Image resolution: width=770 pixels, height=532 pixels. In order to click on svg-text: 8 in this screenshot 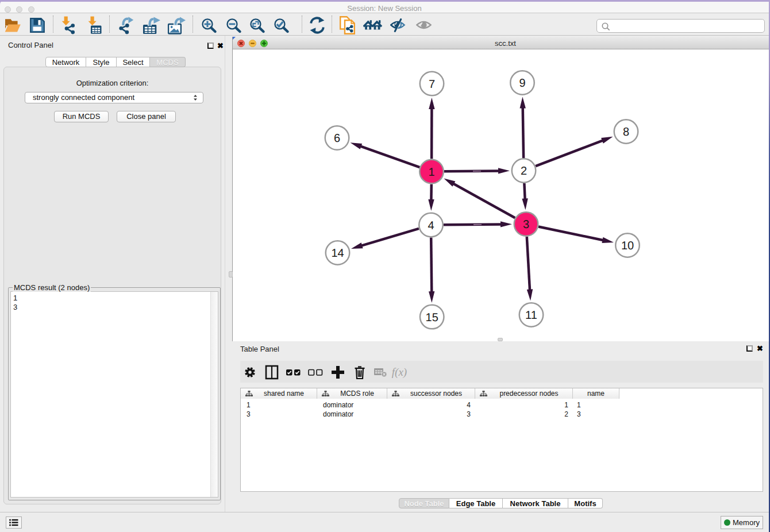, I will do `click(626, 132)`.